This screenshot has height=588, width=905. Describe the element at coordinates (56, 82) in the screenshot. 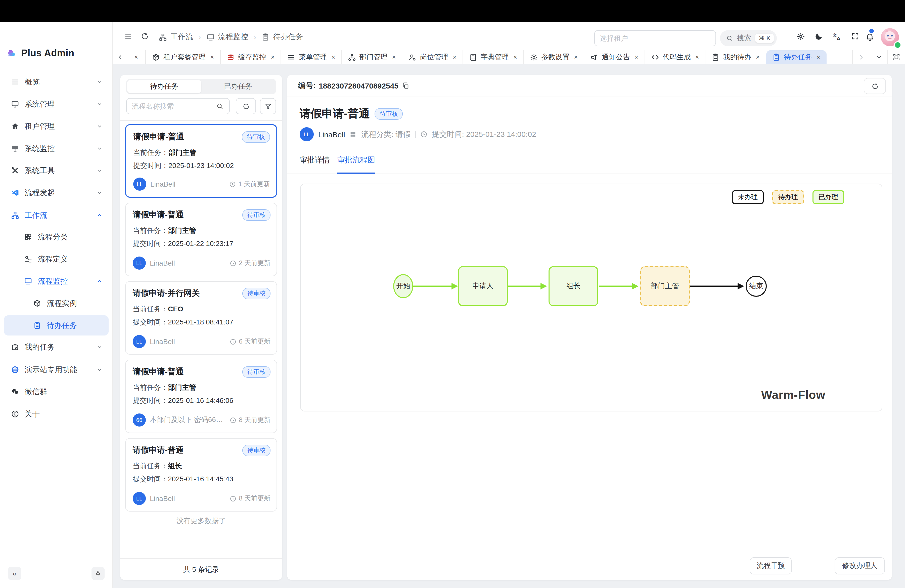

I see `sidebar-item-overview: 概览` at that location.